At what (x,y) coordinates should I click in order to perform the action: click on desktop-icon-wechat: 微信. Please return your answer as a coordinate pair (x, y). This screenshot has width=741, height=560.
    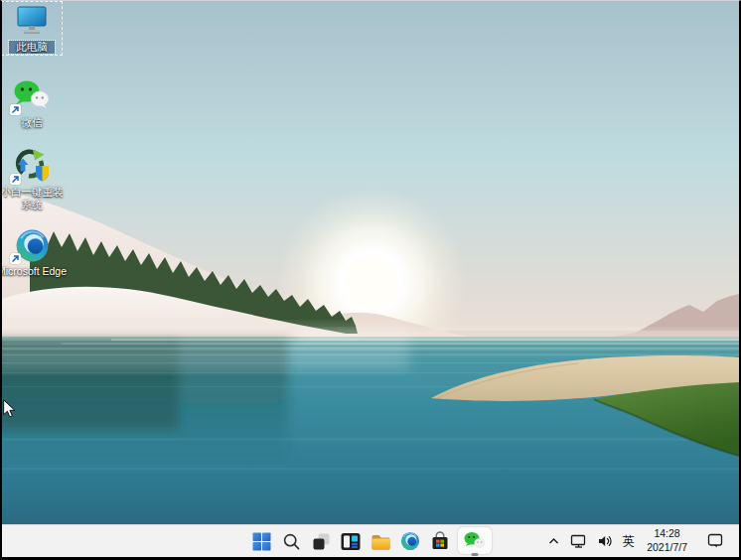
    Looking at the image, I should click on (32, 103).